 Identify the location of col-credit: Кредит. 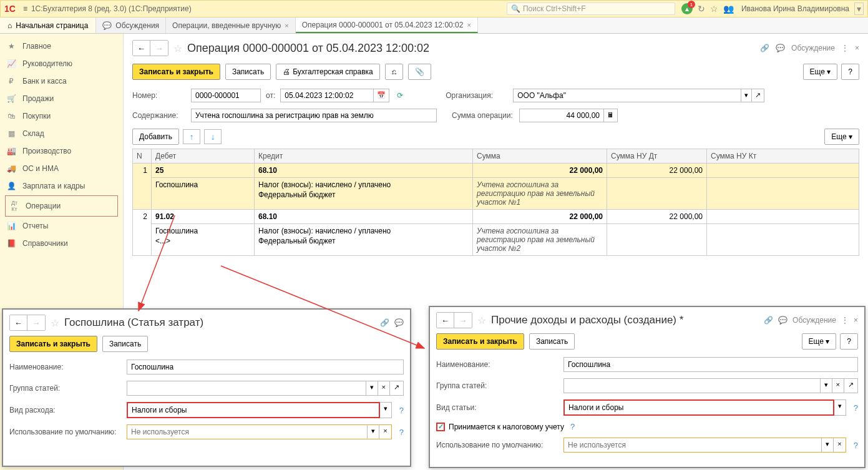
(364, 156).